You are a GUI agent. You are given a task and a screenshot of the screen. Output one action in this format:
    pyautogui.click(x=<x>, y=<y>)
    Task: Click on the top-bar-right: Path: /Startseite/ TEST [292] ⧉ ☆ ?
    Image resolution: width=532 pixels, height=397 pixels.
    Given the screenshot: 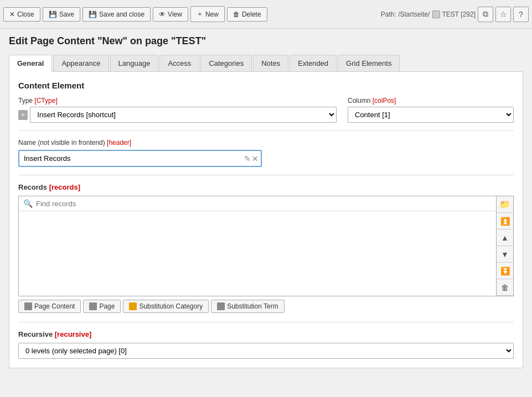 What is the action you would take?
    pyautogui.click(x=455, y=14)
    